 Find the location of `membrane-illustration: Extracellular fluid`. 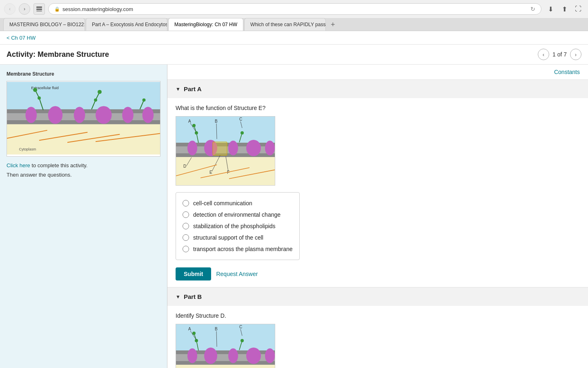

membrane-illustration: Extracellular fluid is located at coordinates (83, 119).